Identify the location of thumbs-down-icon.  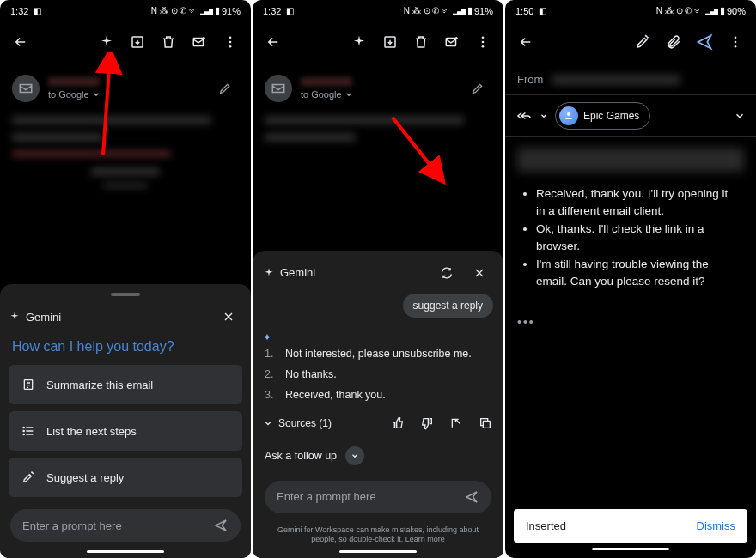
(427, 423).